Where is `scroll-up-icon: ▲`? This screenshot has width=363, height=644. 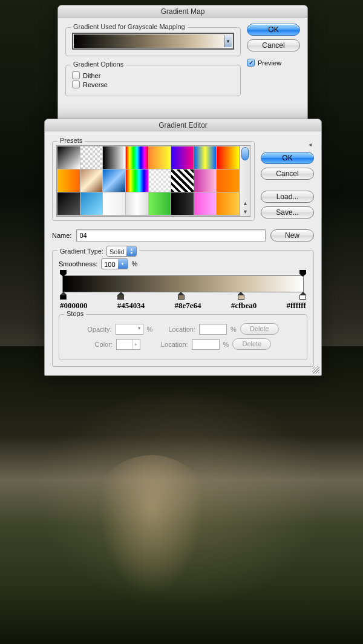 scroll-up-icon: ▲ is located at coordinates (246, 203).